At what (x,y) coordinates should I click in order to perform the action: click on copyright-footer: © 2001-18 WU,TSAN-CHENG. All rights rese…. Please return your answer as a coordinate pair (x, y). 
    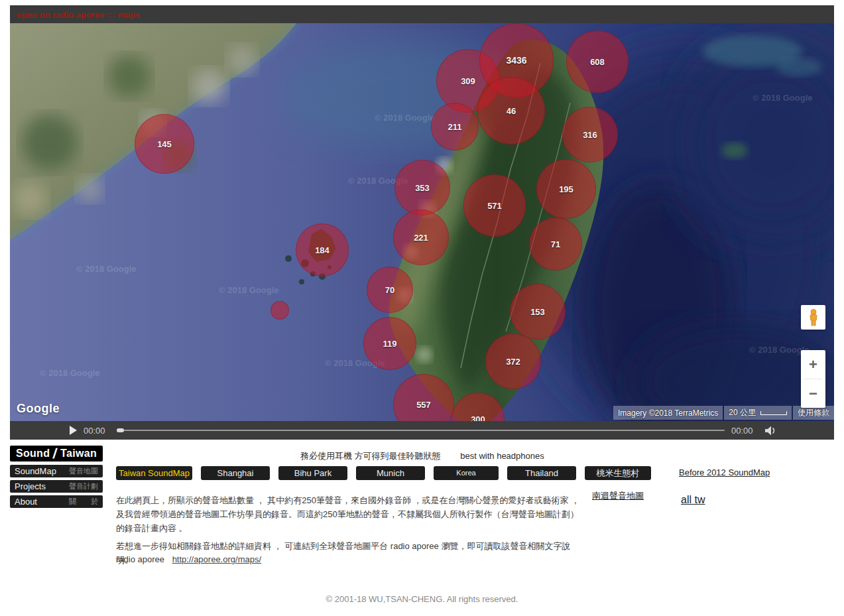
    Looking at the image, I should click on (422, 599).